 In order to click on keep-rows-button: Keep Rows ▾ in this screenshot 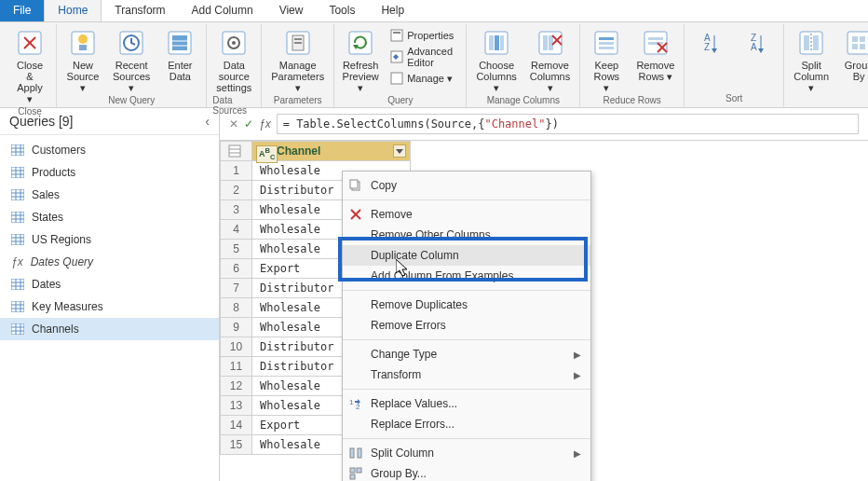, I will do `click(606, 61)`.